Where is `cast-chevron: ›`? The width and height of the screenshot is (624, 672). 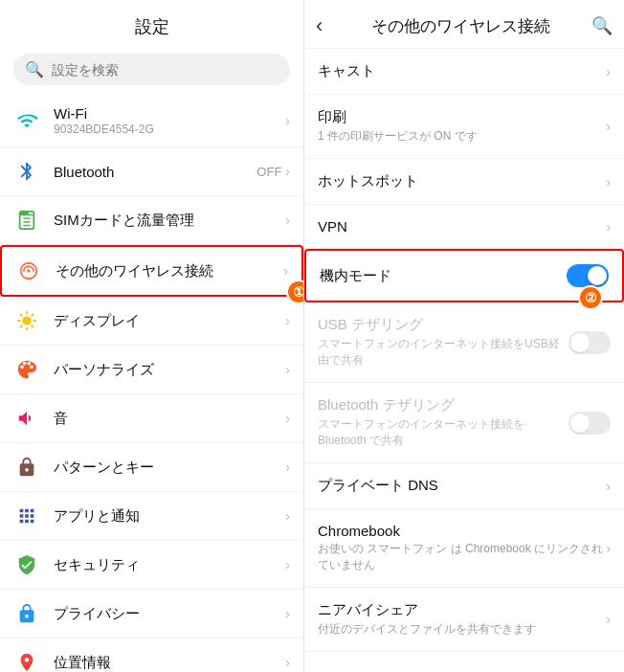
cast-chevron: › is located at coordinates (609, 72).